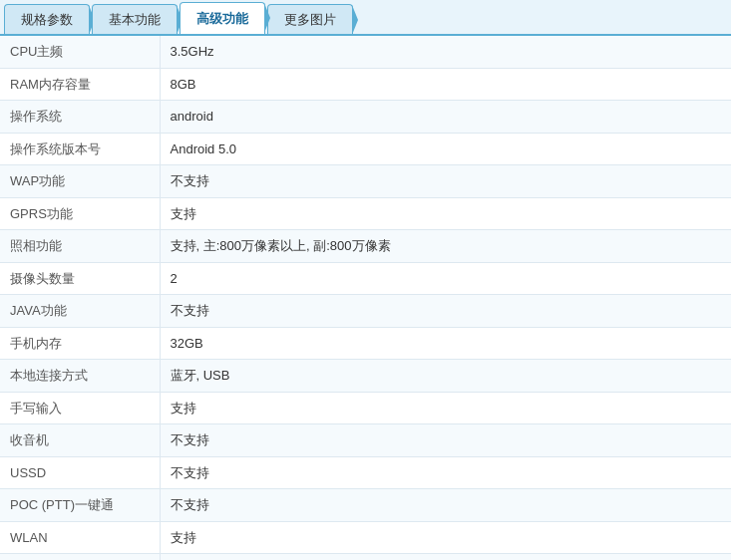 The height and width of the screenshot is (560, 731). Describe the element at coordinates (222, 18) in the screenshot. I see `tab-advanced: 高级功能` at that location.